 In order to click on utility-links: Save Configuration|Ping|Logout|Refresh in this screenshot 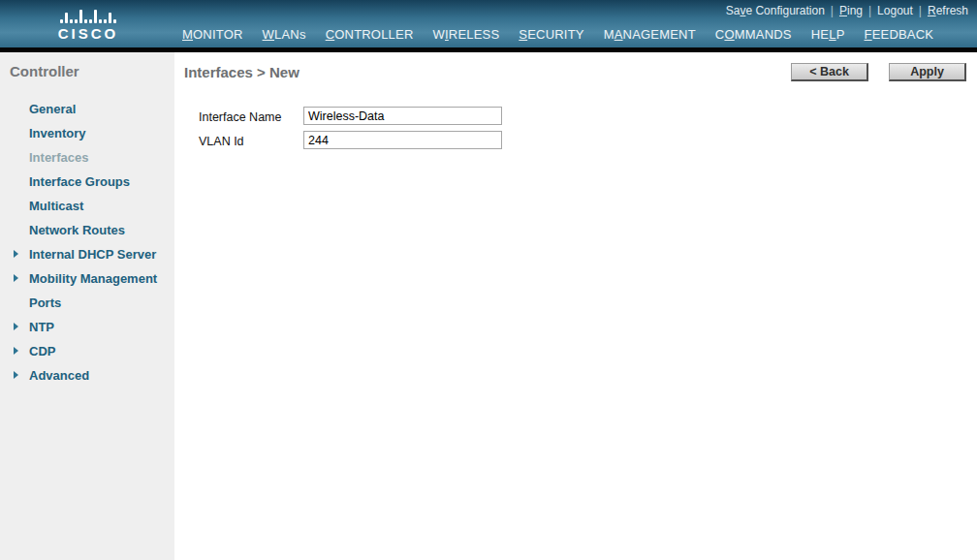, I will do `click(847, 11)`.